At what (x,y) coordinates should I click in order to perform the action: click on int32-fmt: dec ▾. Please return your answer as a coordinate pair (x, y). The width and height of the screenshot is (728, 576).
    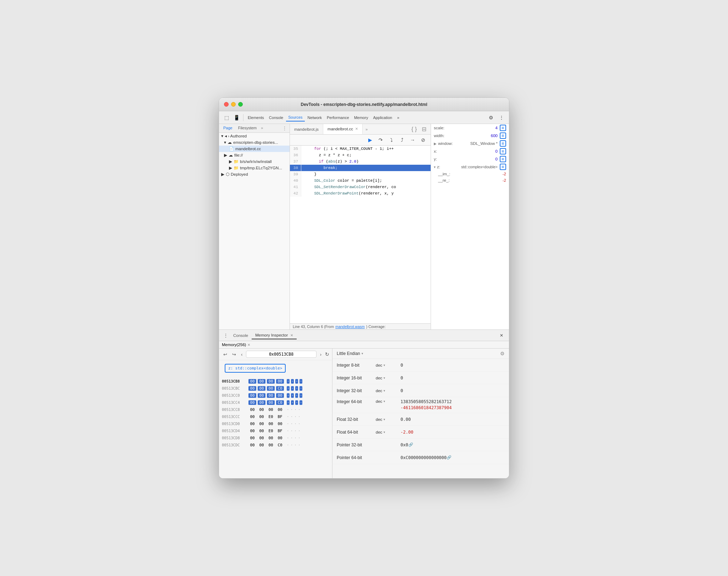
    Looking at the image, I should click on (388, 391).